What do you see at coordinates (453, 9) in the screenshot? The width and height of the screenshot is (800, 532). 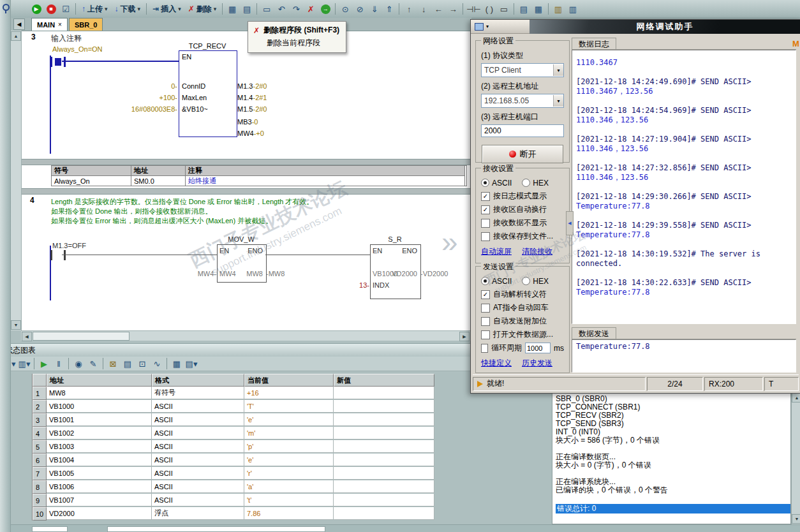 I see `line-right-icon: →` at bounding box center [453, 9].